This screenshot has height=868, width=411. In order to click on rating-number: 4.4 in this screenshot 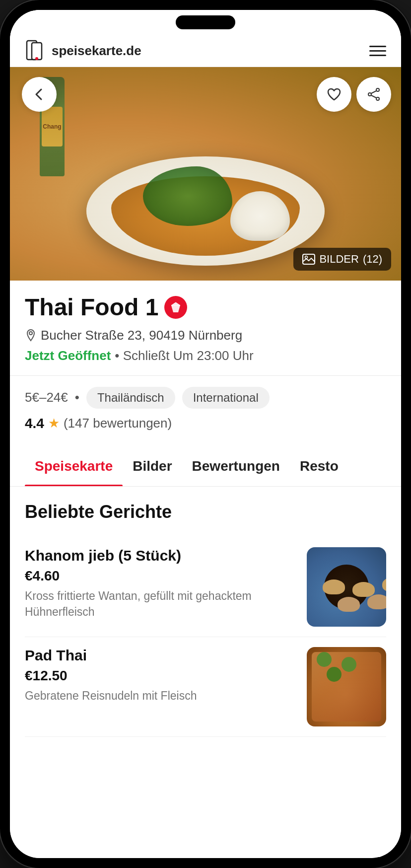, I will do `click(35, 424)`.